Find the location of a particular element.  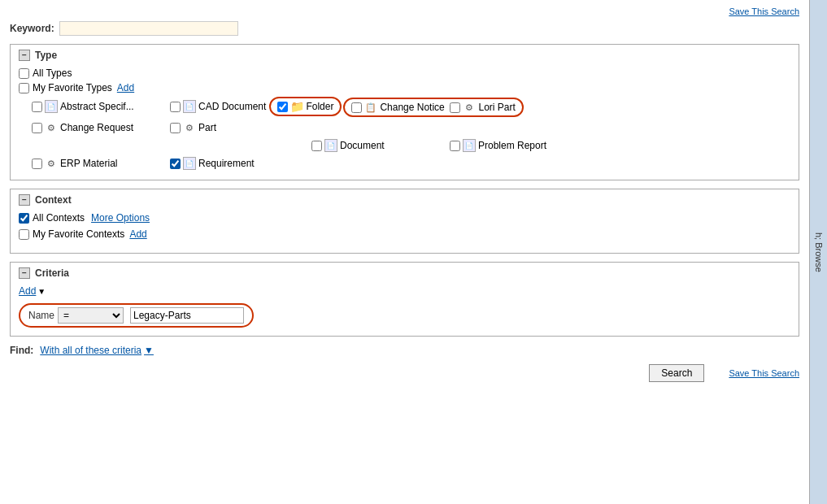

context-section-header: − Context is located at coordinates (405, 200).